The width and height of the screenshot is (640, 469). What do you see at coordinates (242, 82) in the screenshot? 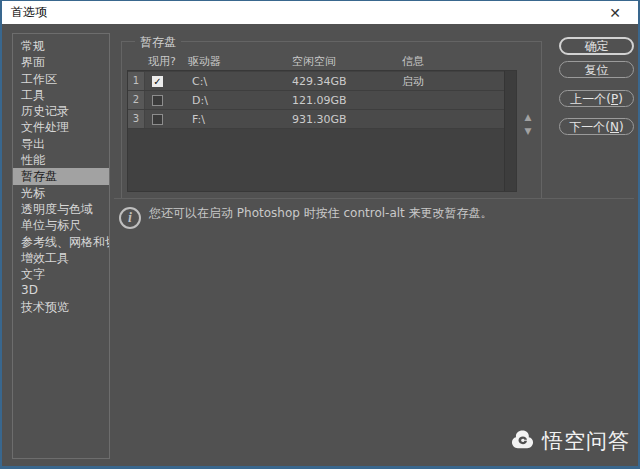
I see `drive-label: C:\` at bounding box center [242, 82].